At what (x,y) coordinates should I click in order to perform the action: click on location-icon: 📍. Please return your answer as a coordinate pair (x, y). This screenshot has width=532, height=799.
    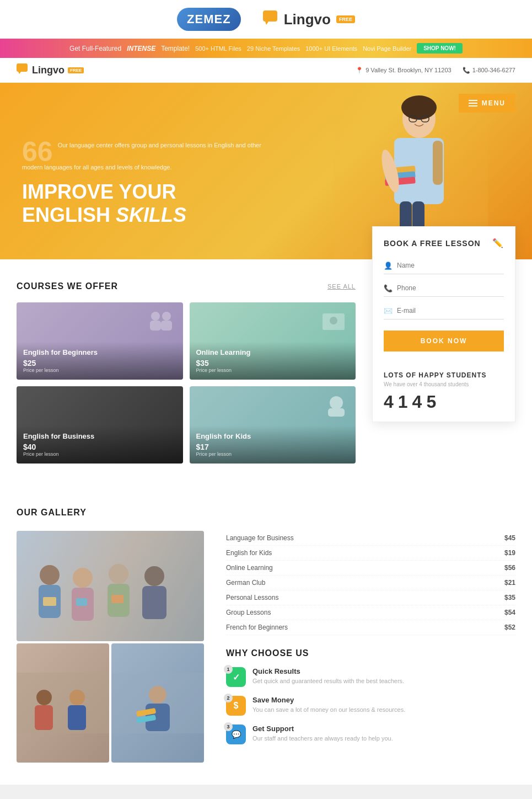
    Looking at the image, I should click on (359, 71).